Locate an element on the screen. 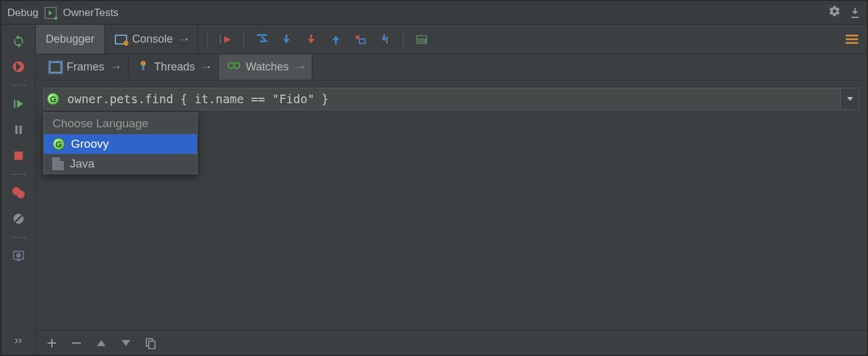  duplicate-watch-button is located at coordinates (151, 343).